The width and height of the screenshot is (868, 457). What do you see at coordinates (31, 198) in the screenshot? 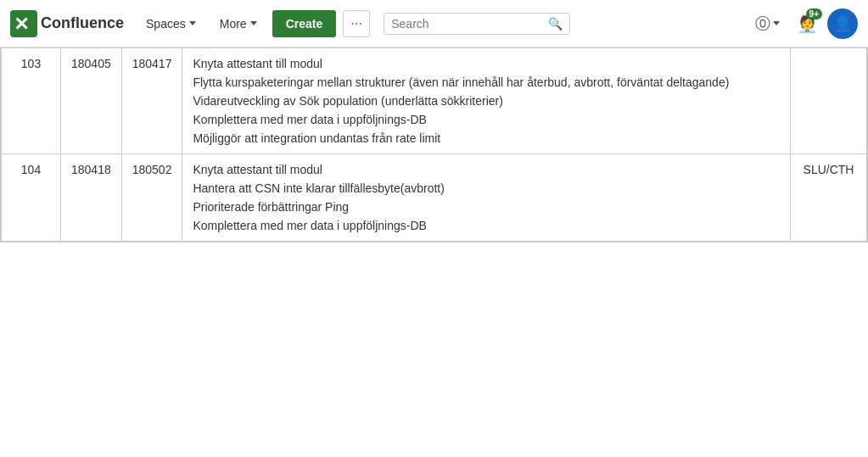
I see `row-id: 104` at bounding box center [31, 198].